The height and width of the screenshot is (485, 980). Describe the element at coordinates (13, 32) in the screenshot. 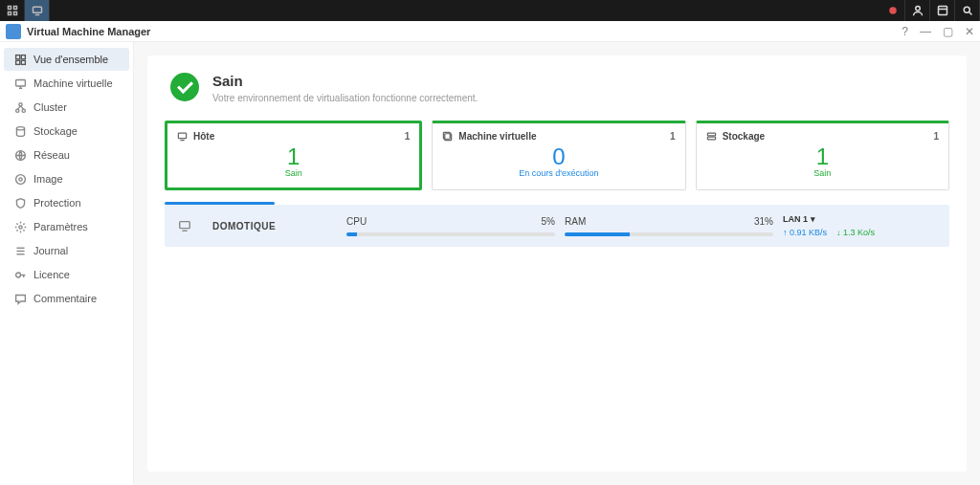

I see `app-logo-icon` at that location.